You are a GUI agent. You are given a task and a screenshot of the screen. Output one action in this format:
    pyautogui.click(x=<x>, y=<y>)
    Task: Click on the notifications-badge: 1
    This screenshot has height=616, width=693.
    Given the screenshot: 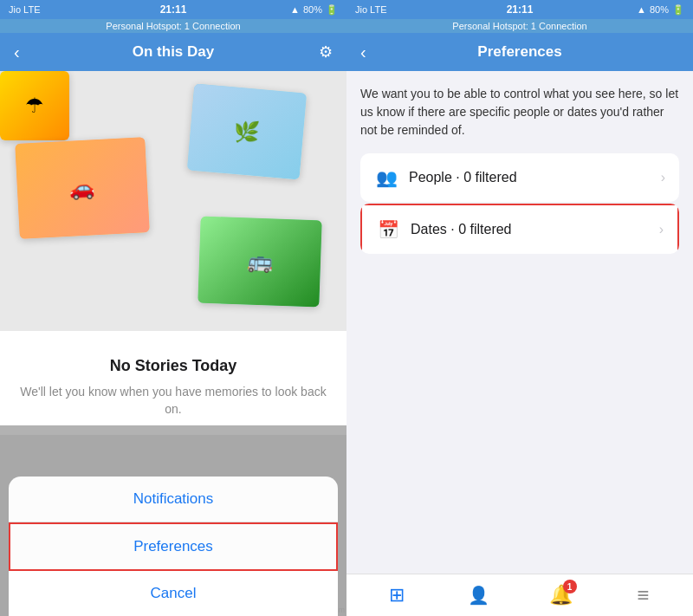 What is the action you would take?
    pyautogui.click(x=570, y=587)
    